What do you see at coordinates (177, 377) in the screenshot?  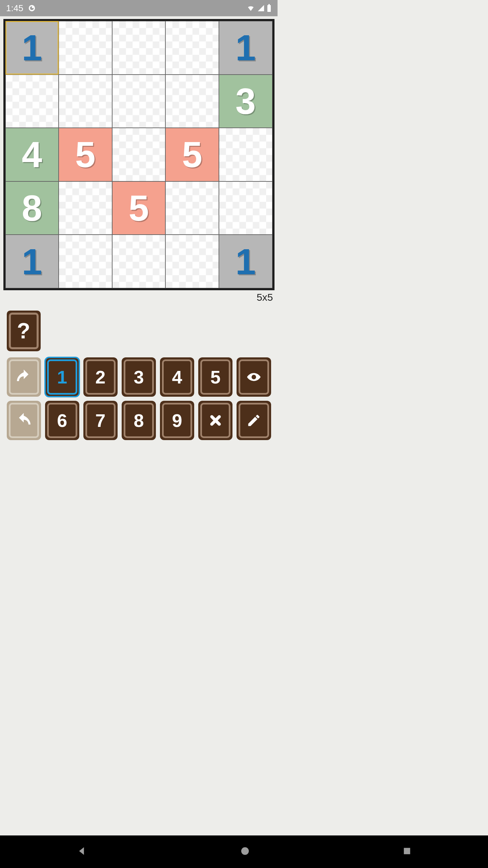 I see `num-label: 4` at bounding box center [177, 377].